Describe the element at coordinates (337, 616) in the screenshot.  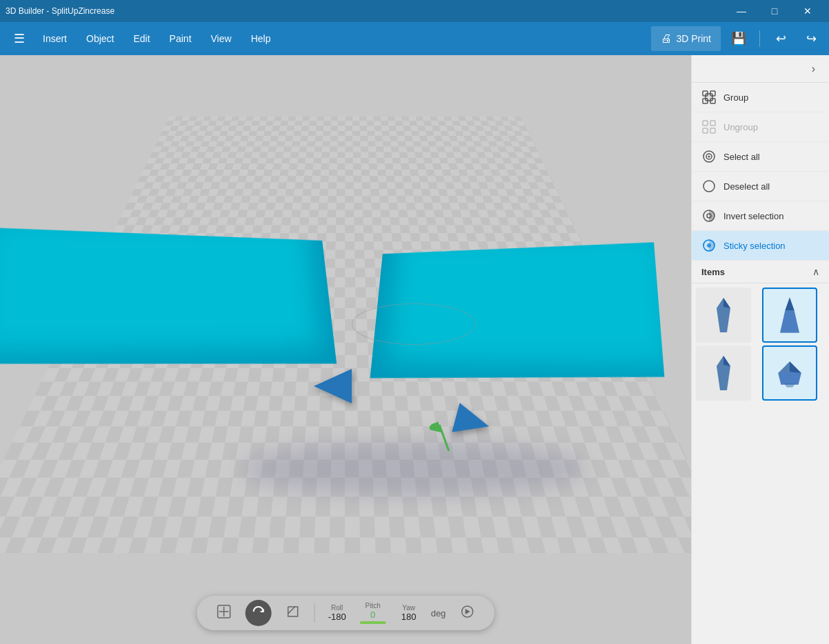
I see `roll-number: -180` at that location.